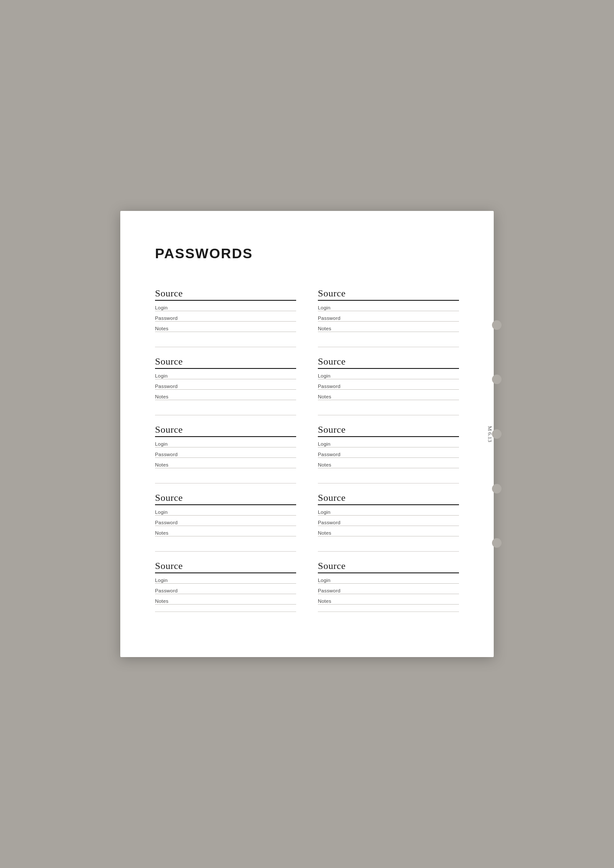 This screenshot has width=614, height=868. Describe the element at coordinates (226, 603) in the screenshot. I see `notes-field-9: Notes` at that location.